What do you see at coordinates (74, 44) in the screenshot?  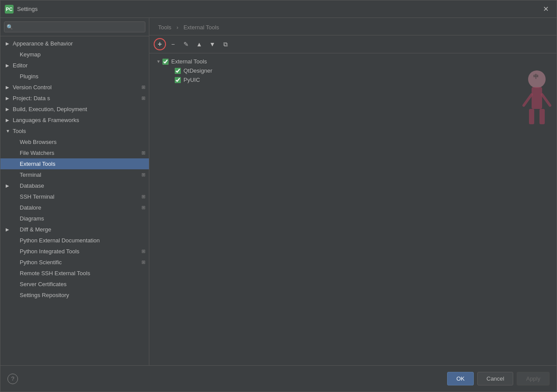 I see `sidebar-item-appearance: ▶ Appearance & Behavior` at bounding box center [74, 44].